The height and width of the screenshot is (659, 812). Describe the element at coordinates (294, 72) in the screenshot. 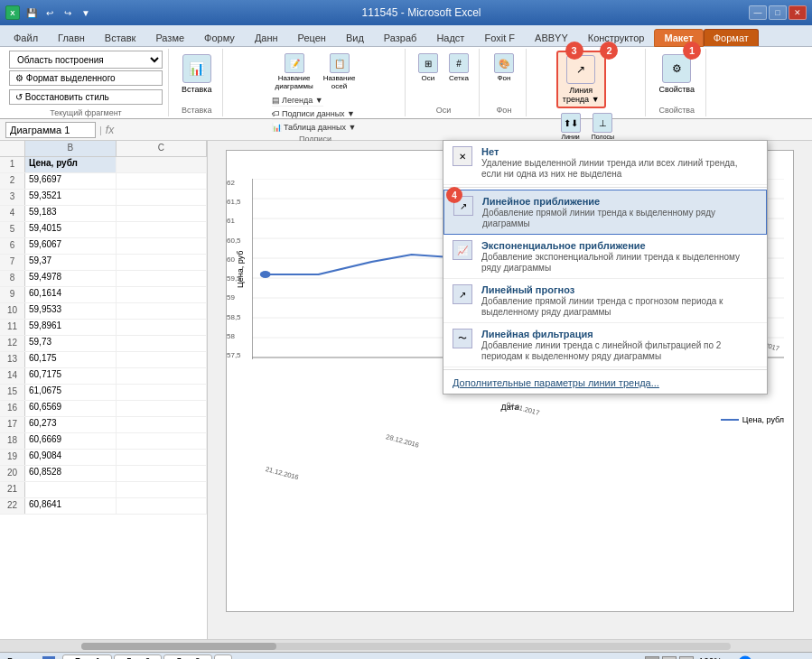

I see `chart-title-btn: 📝 Названиедиаграммы` at that location.